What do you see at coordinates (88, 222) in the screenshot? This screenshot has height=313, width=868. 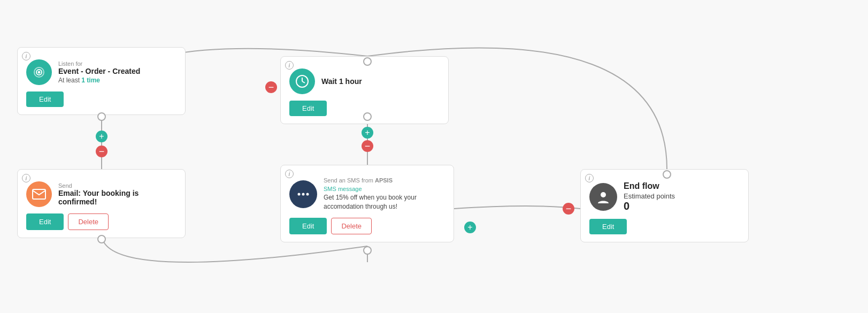 I see `email-delete-button: Delete` at bounding box center [88, 222].